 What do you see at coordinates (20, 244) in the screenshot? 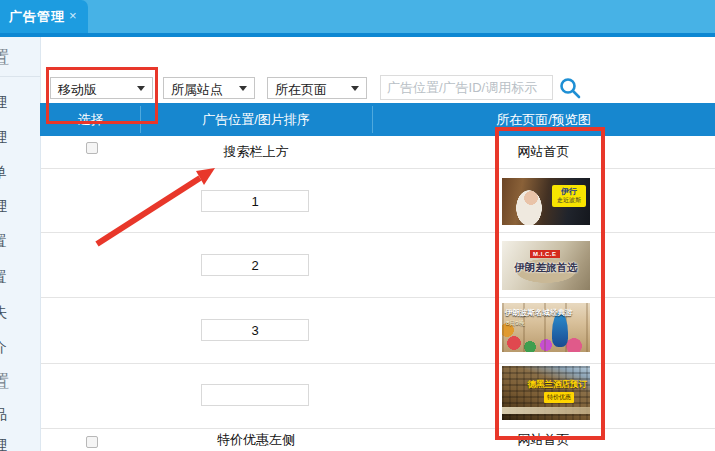
I see `sidebar-menu: 置 理 理 单 理 置 置 失 介 置 品 理` at bounding box center [20, 244].